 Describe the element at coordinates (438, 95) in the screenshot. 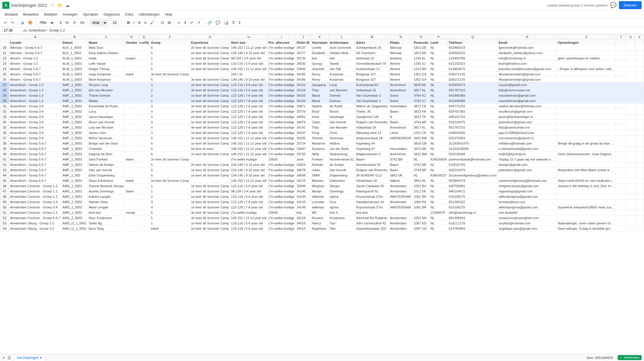

I see `cell: NL` at that location.